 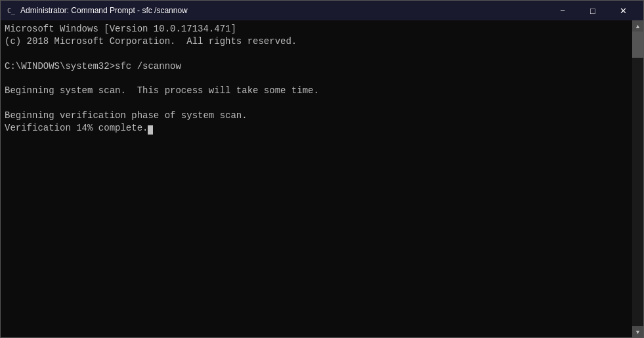 I want to click on cmd-icon: C_, so click(x=11, y=11).